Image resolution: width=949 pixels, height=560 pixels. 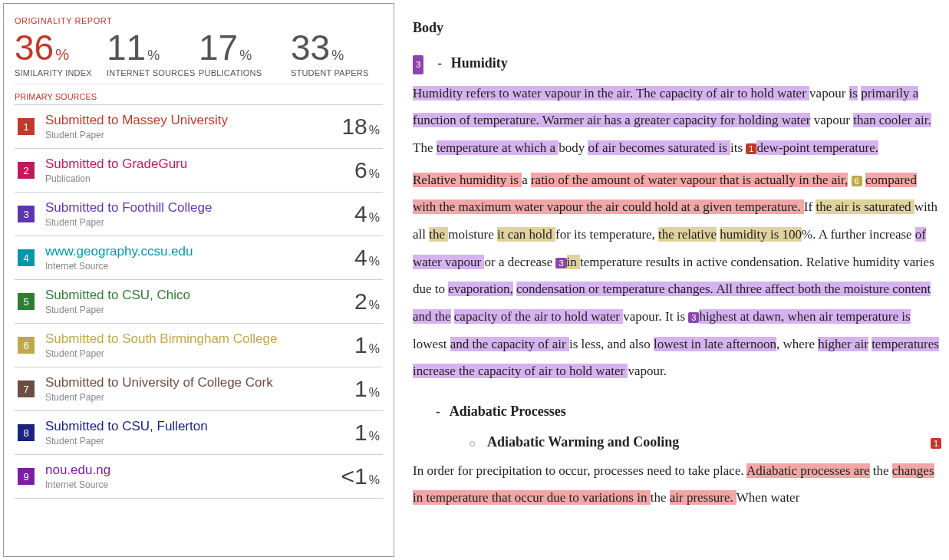 I want to click on source-number-badge: 9, so click(x=26, y=476).